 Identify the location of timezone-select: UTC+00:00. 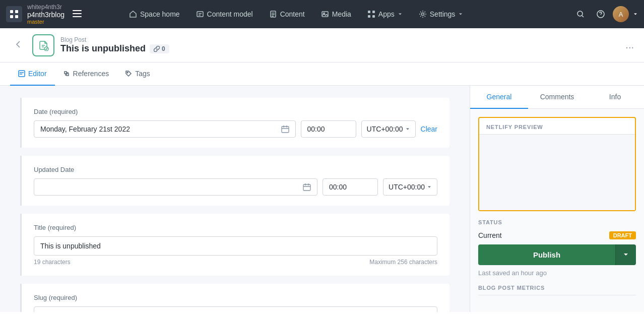
(389, 129).